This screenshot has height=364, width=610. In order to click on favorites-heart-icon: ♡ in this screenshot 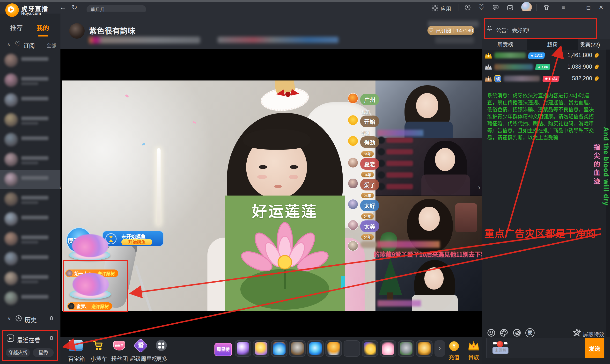, I will do `click(481, 7)`.